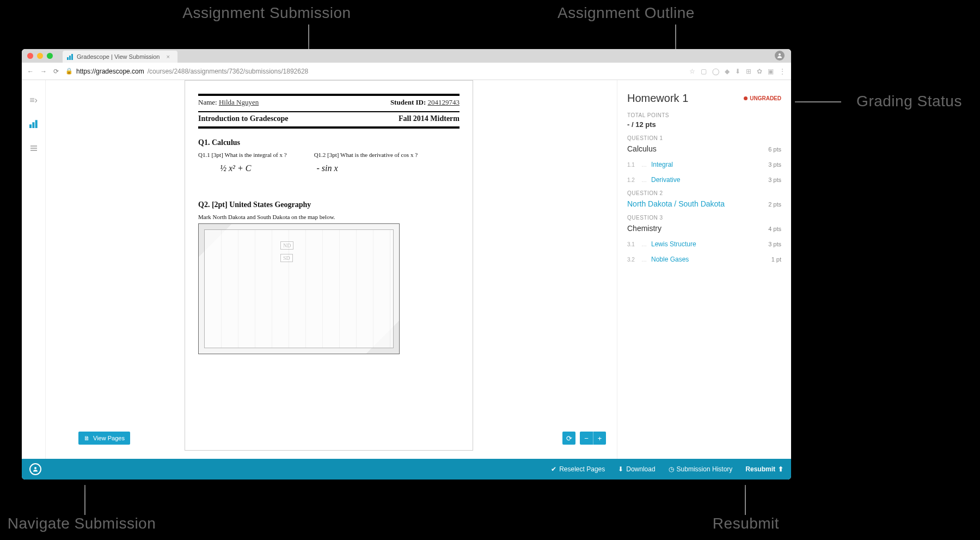 The image size is (980, 540). Describe the element at coordinates (738, 71) in the screenshot. I see `ext-icon: ⬇` at that location.